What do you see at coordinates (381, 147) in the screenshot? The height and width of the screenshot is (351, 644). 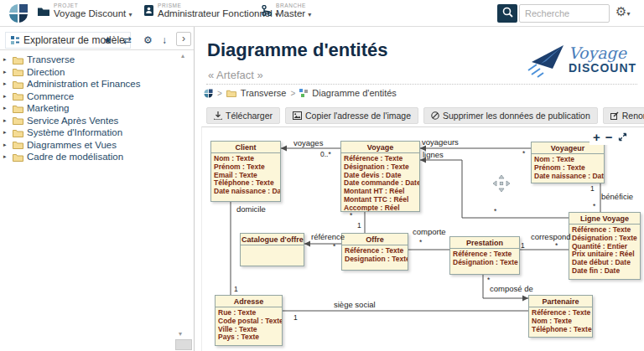 I see `entity-title: Voyage` at bounding box center [381, 147].